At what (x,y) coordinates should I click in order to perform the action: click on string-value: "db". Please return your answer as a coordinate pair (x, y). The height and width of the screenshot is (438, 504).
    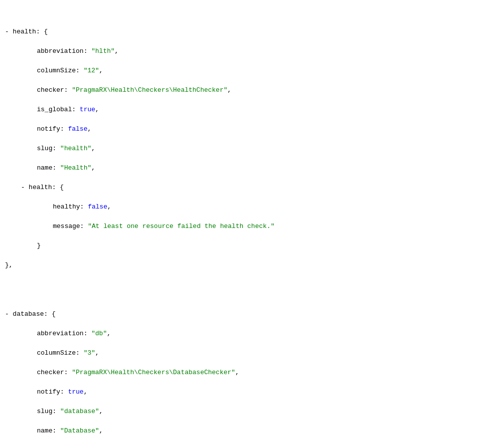
    Looking at the image, I should click on (99, 333).